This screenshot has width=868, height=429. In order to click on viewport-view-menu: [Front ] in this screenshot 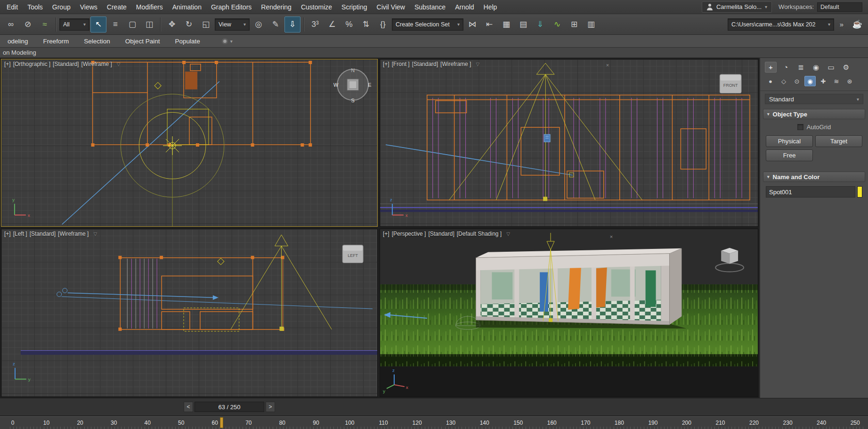, I will do `click(401, 64)`.